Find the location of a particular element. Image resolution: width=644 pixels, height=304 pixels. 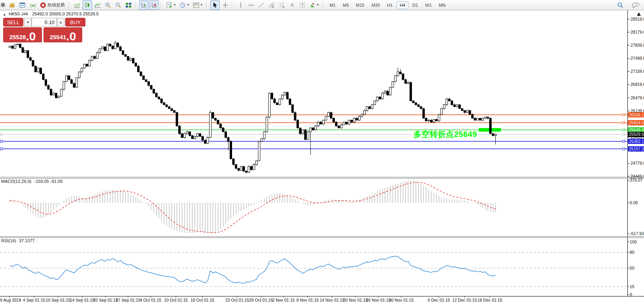

chart-shift-icon is located at coordinates (154, 5).